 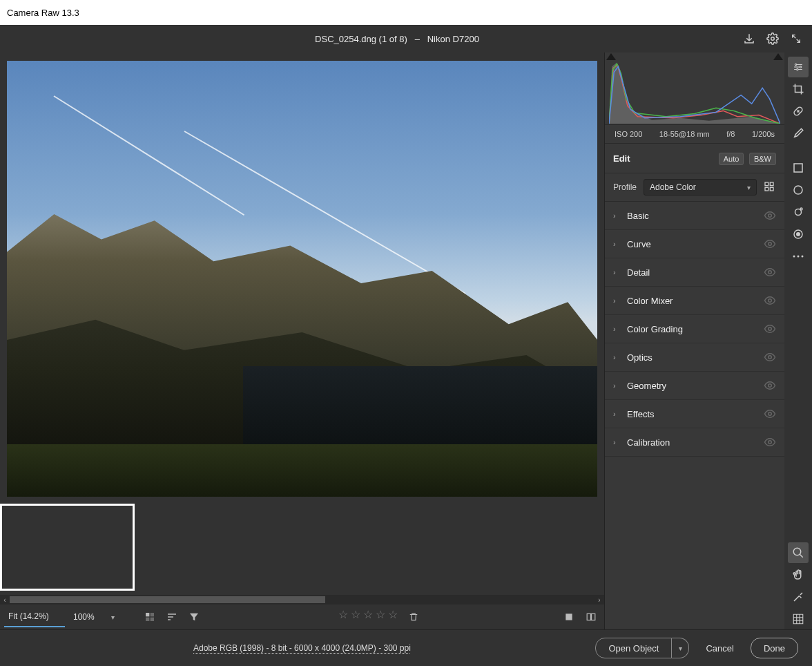 I want to click on top-bar: DSC_0254.dng (1 of 8) – Nikon D7200, so click(x=406, y=39).